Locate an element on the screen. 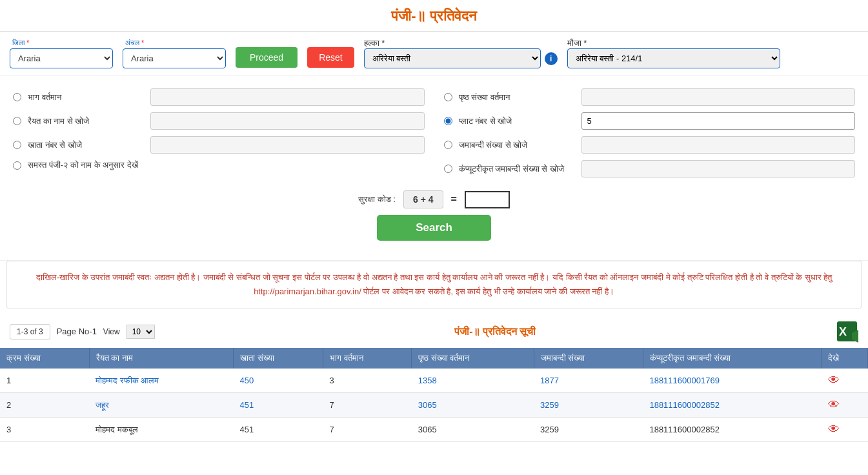 The image size is (868, 475). jila-label: जिला * is located at coordinates (61, 43).